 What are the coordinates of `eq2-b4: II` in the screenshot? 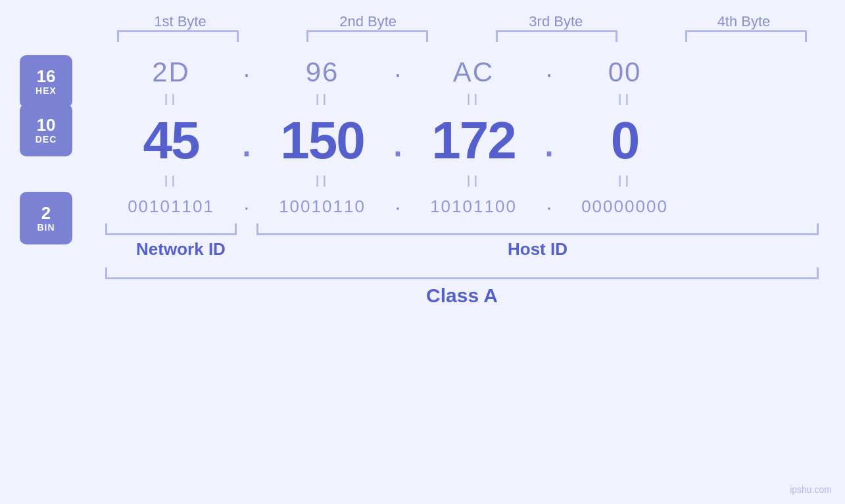 It's located at (625, 181).